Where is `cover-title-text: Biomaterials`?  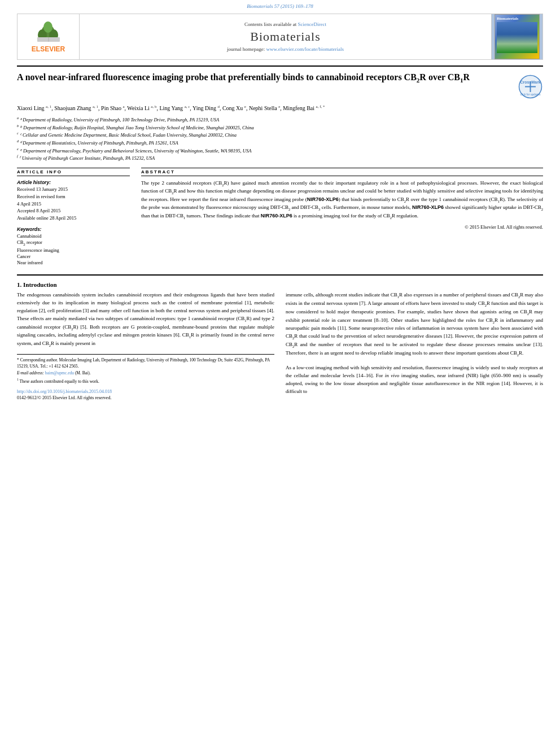
cover-title-text: Biomaterials is located at coordinates (508, 19).